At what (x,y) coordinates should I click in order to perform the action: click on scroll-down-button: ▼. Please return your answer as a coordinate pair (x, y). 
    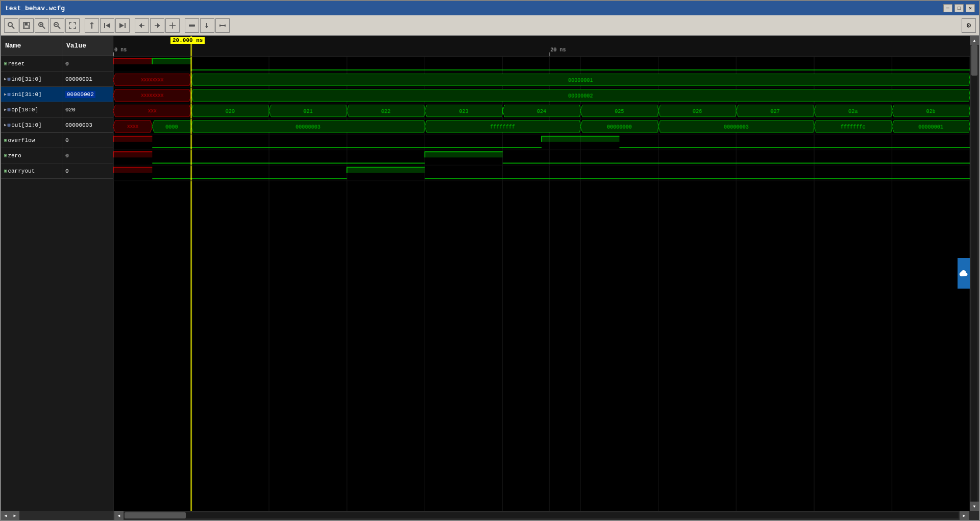
    Looking at the image, I should click on (974, 506).